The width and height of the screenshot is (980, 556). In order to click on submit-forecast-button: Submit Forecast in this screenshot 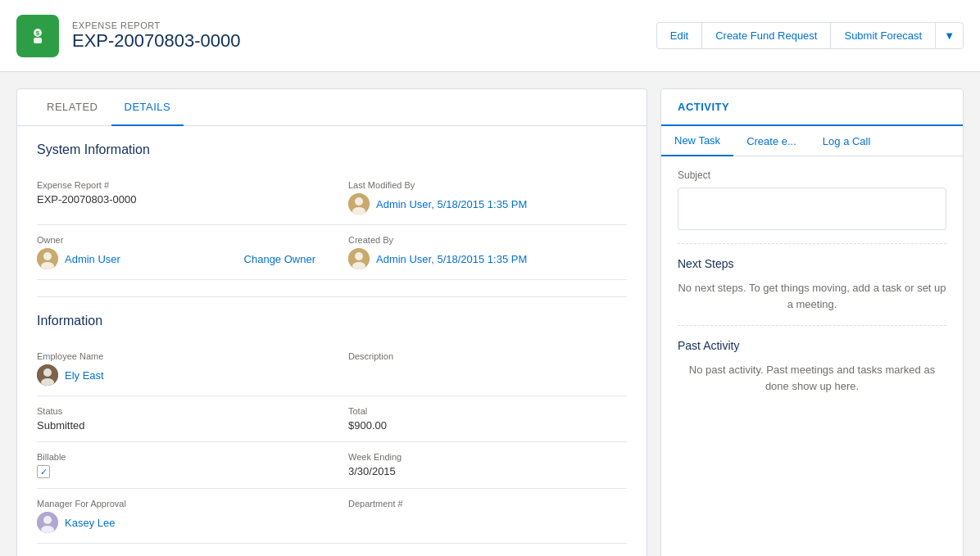, I will do `click(882, 36)`.